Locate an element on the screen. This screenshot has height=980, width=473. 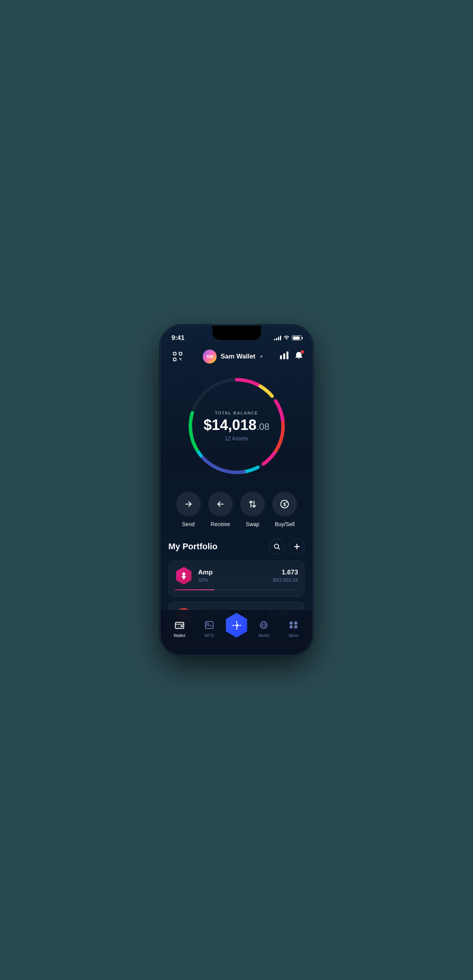
notch is located at coordinates (237, 333).